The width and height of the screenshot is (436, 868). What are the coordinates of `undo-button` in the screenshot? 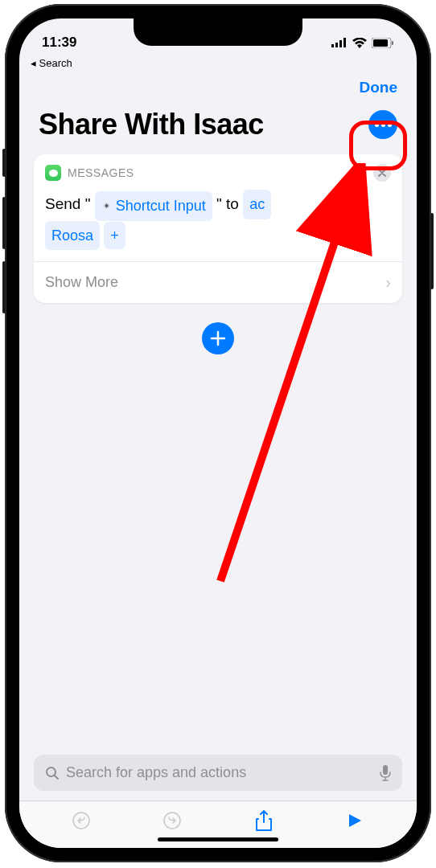 It's located at (81, 821).